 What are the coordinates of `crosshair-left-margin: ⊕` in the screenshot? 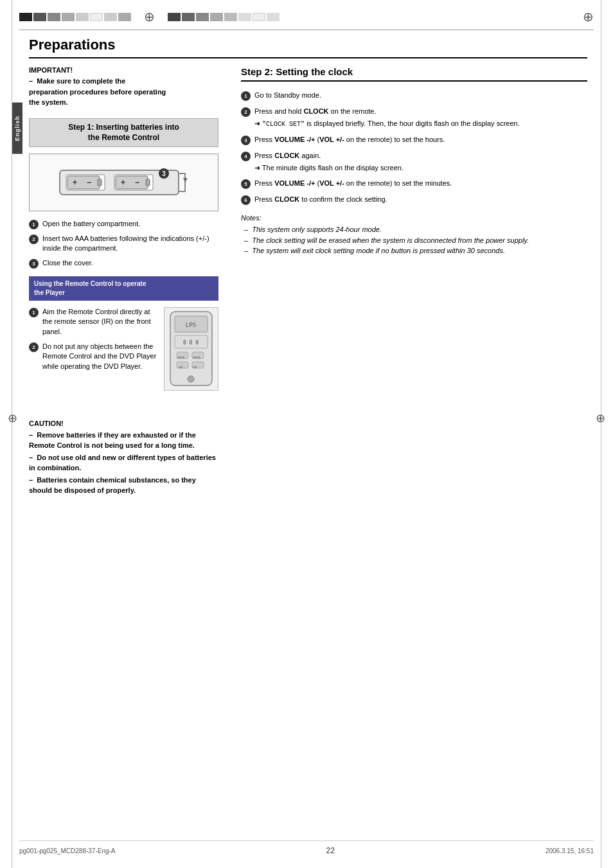 It's located at (13, 418).